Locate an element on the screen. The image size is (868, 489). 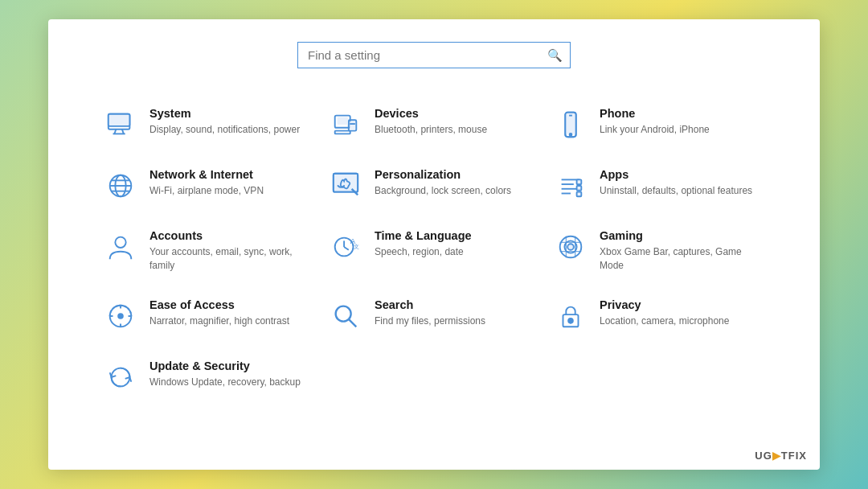
setting-title-apps: Apps is located at coordinates (676, 175).